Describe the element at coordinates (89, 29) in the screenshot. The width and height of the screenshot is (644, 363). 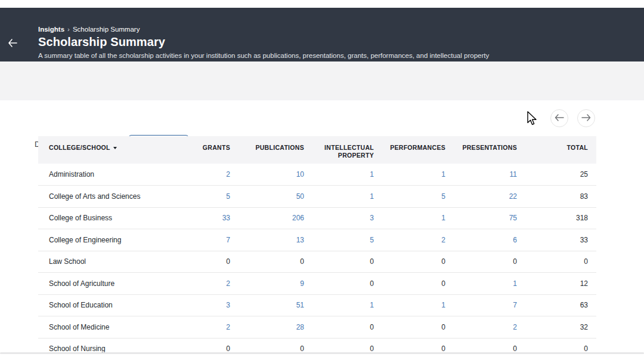
I see `breadcrumb: Insights›Scholarship Summary` at that location.